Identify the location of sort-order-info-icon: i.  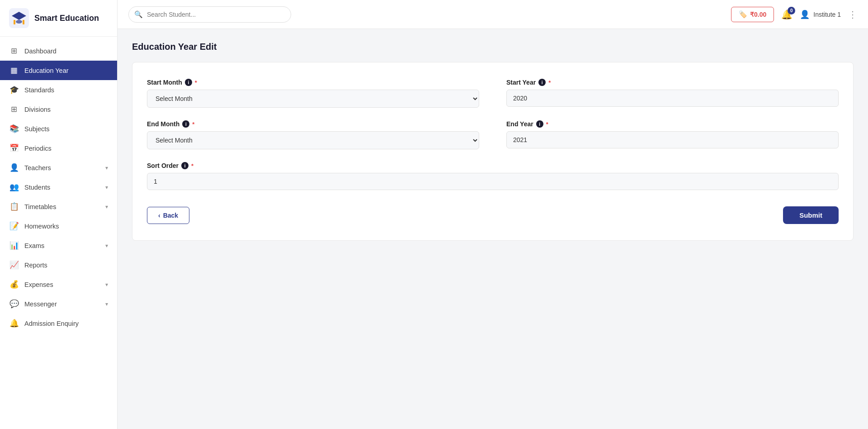
(185, 166).